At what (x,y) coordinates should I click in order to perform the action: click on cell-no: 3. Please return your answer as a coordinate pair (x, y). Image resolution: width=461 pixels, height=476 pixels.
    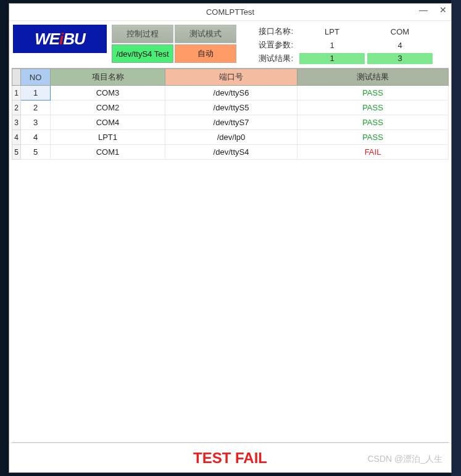
    Looking at the image, I should click on (36, 123).